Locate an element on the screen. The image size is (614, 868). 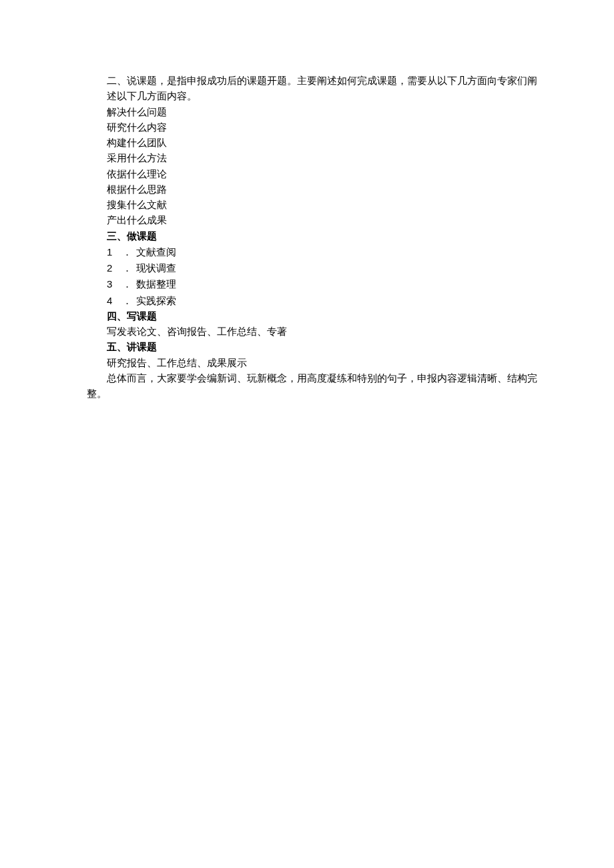
section-2-item-4: 采用什么方法 is located at coordinates (314, 159).